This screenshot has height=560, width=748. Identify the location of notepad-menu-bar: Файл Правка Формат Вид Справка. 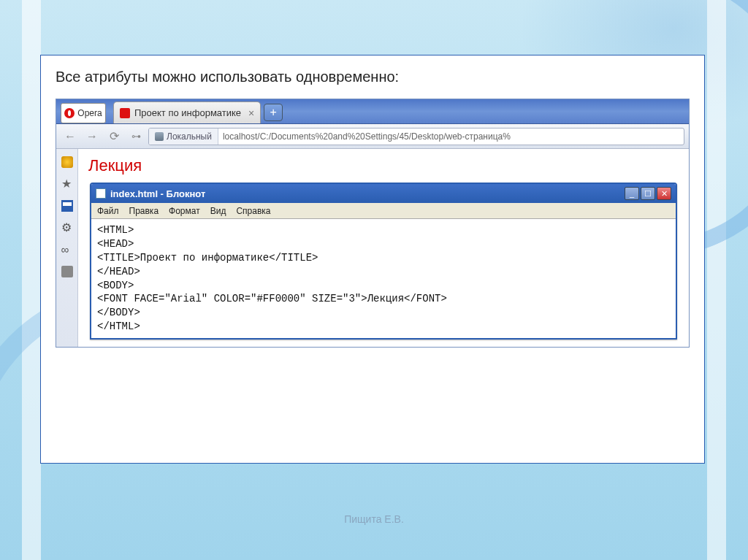
(383, 211).